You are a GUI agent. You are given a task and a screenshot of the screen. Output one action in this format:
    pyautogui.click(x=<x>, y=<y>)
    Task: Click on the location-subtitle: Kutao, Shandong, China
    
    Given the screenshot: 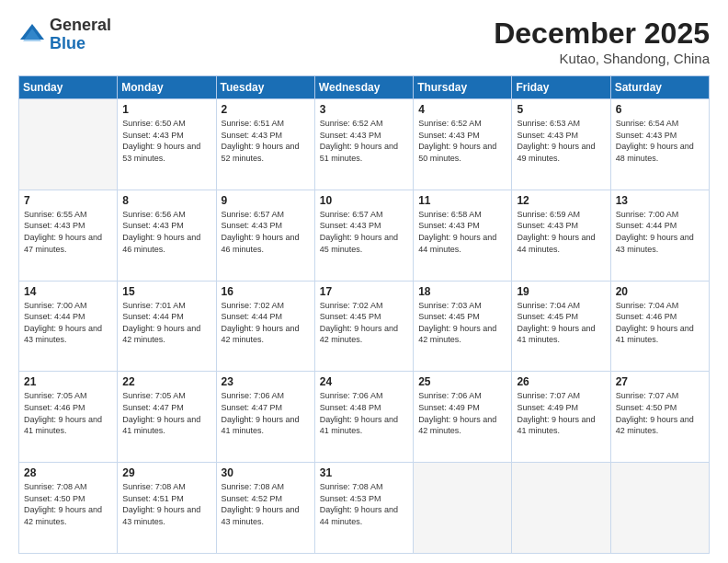 What is the action you would take?
    pyautogui.click(x=601, y=59)
    